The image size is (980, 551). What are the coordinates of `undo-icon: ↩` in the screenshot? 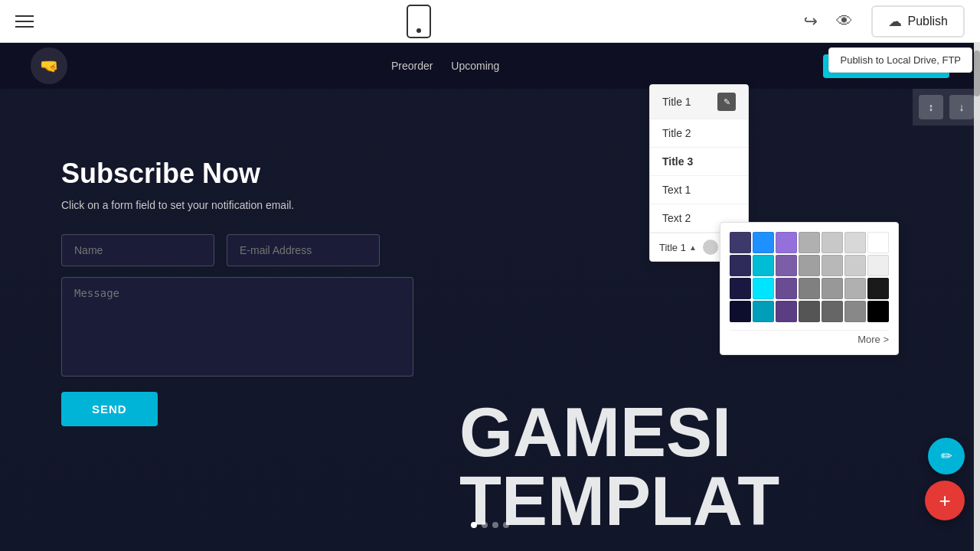 It's located at (811, 21).